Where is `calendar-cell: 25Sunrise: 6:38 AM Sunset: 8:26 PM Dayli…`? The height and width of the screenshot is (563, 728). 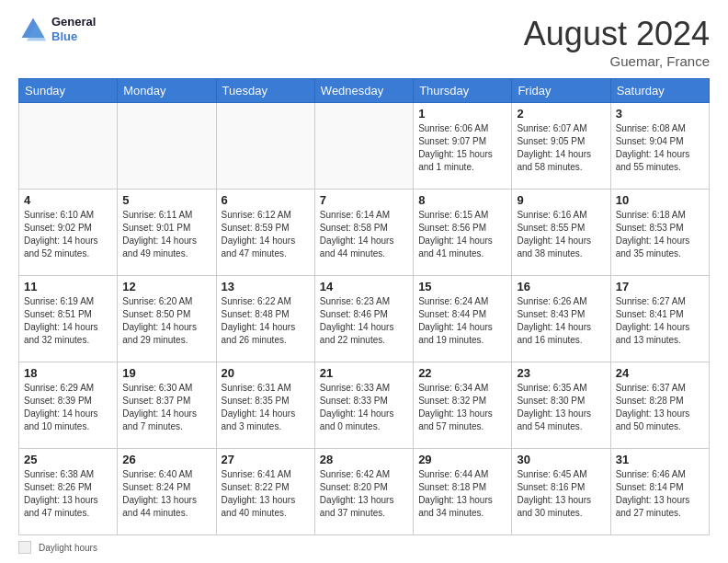 calendar-cell: 25Sunrise: 6:38 AM Sunset: 8:26 PM Dayli… is located at coordinates (68, 492).